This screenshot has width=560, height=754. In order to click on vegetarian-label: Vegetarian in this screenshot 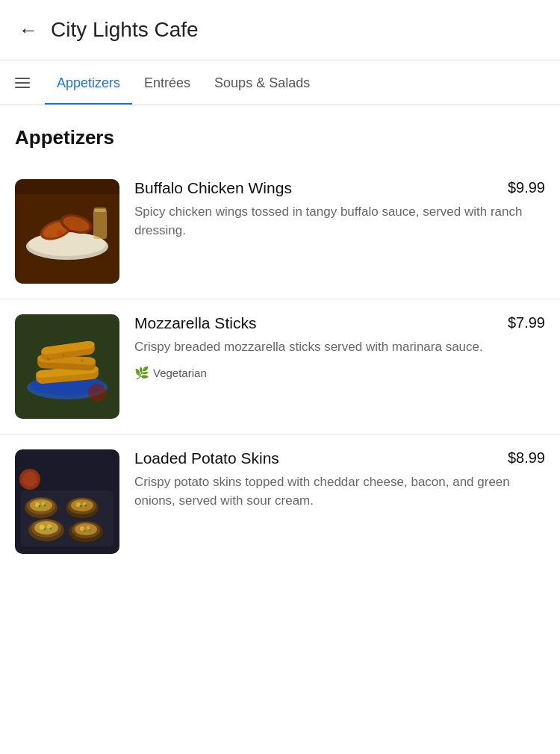, I will do `click(180, 373)`.